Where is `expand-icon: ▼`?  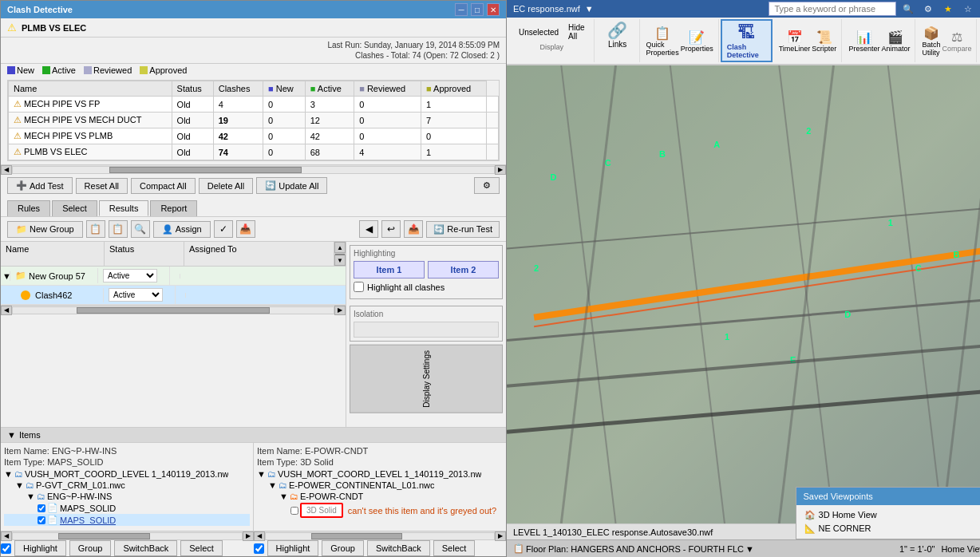
expand-icon: ▼ is located at coordinates (6, 276).